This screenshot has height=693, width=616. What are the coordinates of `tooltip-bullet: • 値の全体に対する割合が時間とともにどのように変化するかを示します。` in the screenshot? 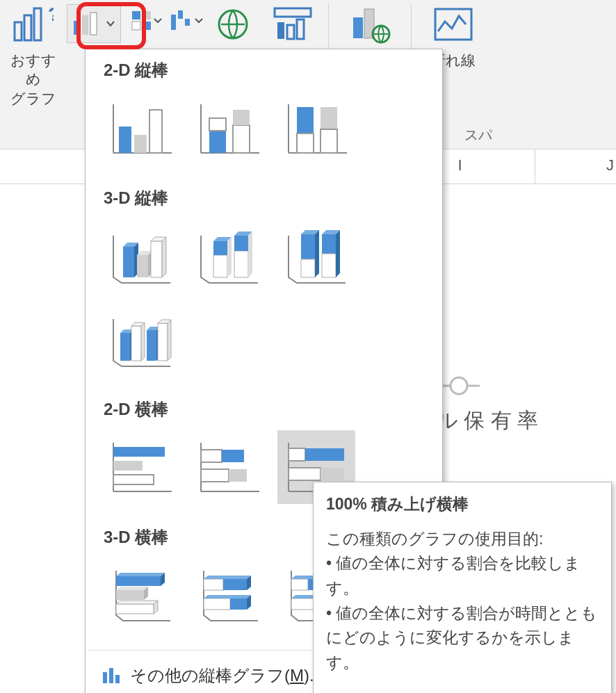 It's located at (462, 638).